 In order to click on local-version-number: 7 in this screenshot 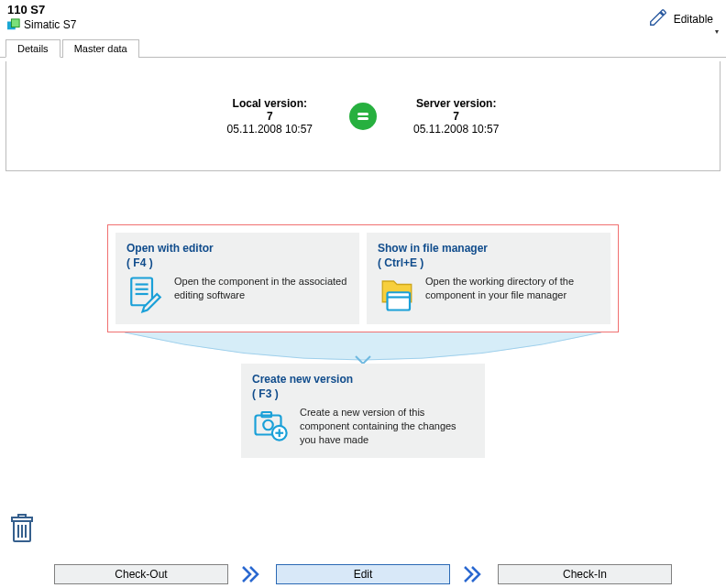, I will do `click(270, 116)`.